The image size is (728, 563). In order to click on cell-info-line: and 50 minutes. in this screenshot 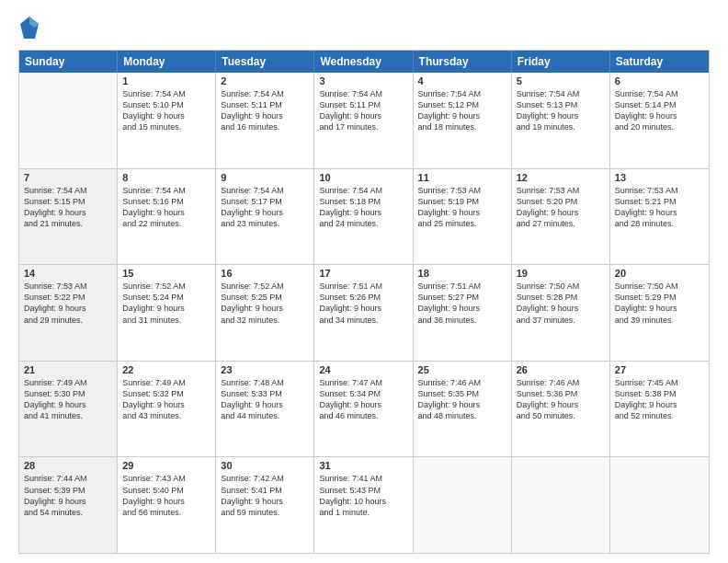, I will do `click(561, 416)`.